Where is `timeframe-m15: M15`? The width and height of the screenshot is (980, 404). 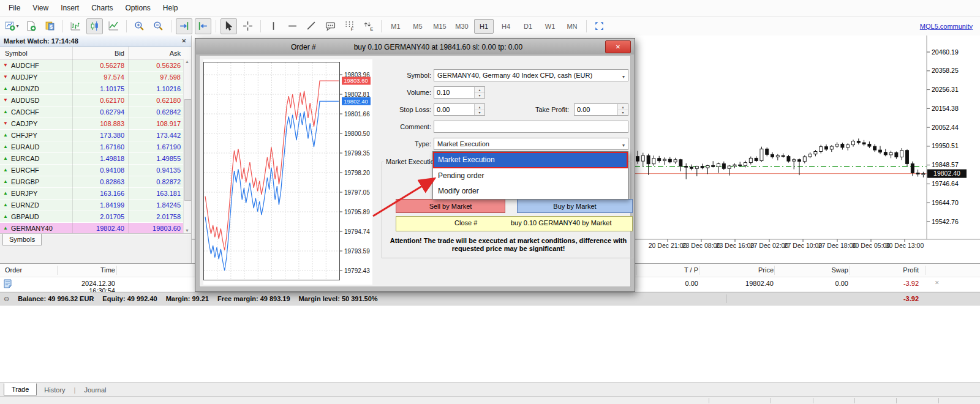 timeframe-m15: M15 is located at coordinates (440, 26).